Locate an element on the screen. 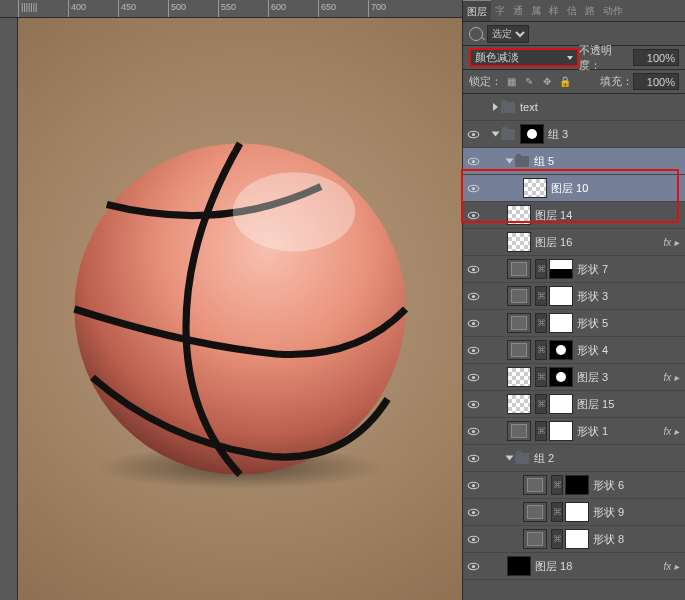  opacity-input: 100% is located at coordinates (656, 58).